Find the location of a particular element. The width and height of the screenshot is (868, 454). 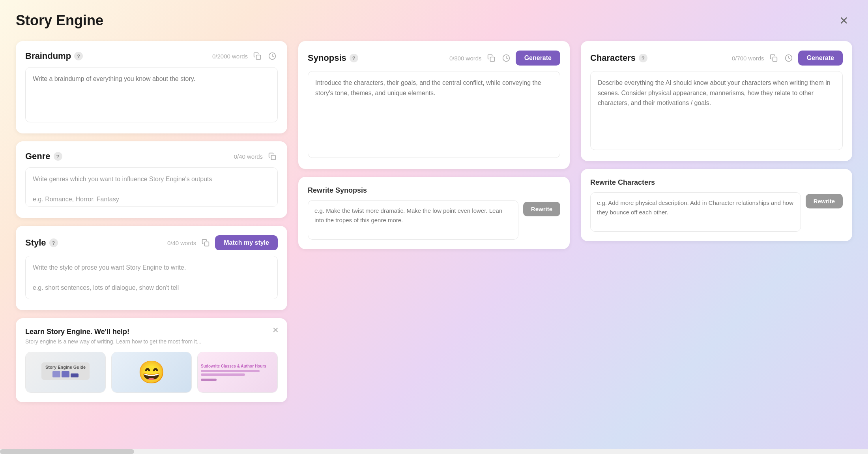

close-button: ✕ is located at coordinates (844, 21).